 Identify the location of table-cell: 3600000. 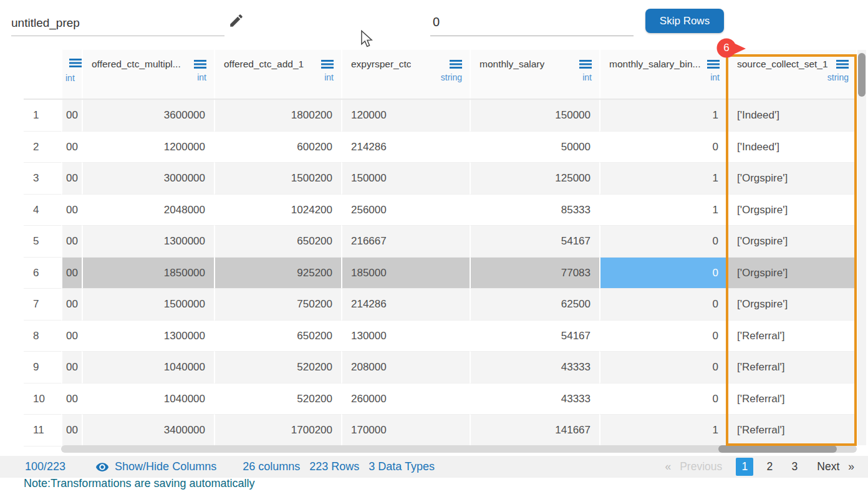
(148, 116).